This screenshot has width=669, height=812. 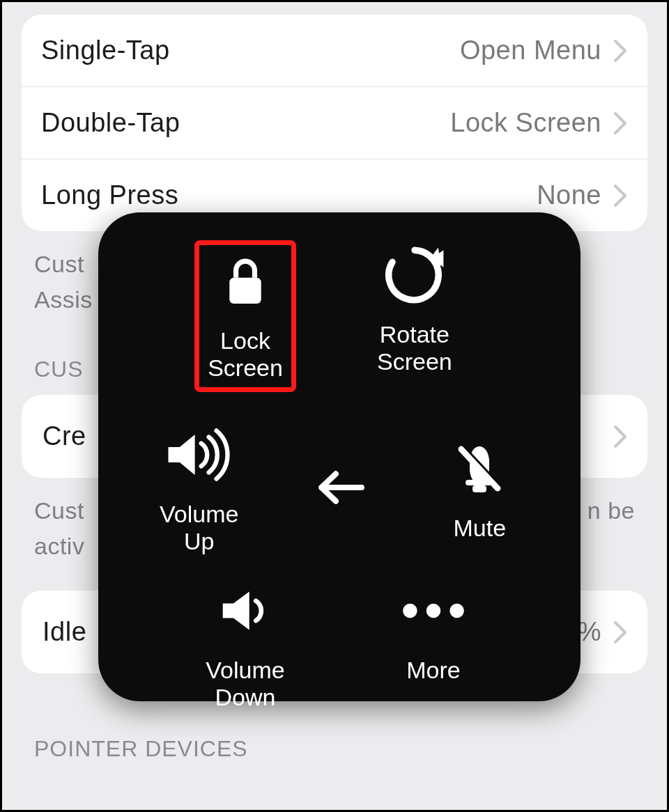 What do you see at coordinates (245, 281) in the screenshot?
I see `lock-icon` at bounding box center [245, 281].